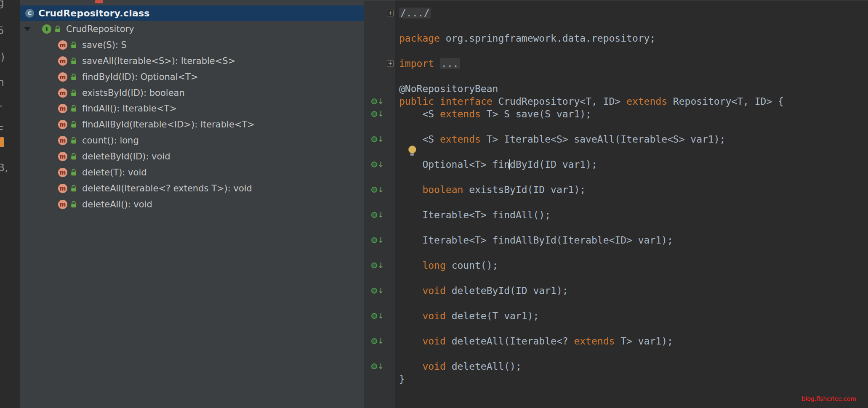  What do you see at coordinates (631, 366) in the screenshot?
I see `code-line: void deleteAll();` at bounding box center [631, 366].